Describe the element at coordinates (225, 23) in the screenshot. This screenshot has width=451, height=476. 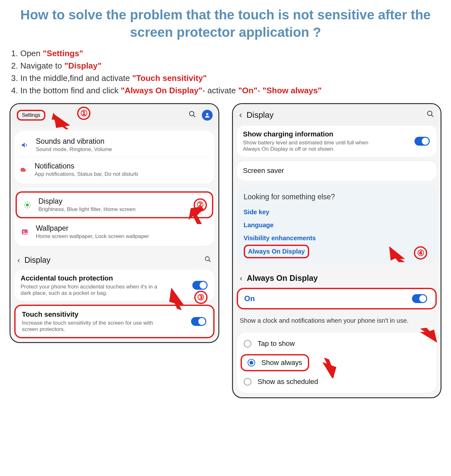
I see `page-title: How to solve the problem that the touch …` at that location.